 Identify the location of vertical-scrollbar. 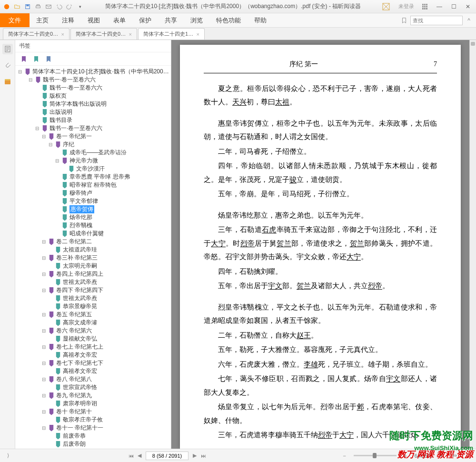
(473, 244).